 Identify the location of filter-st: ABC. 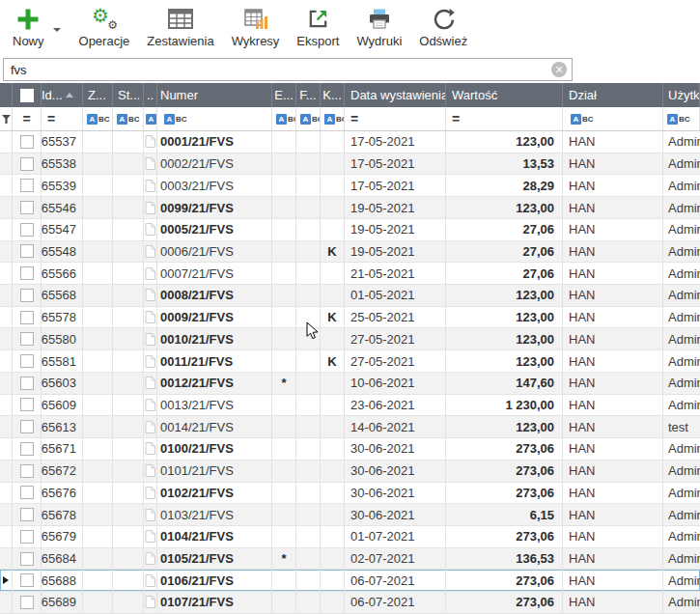
(128, 119).